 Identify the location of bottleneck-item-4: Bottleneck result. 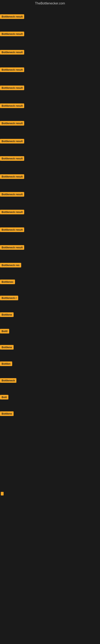
(12, 70).